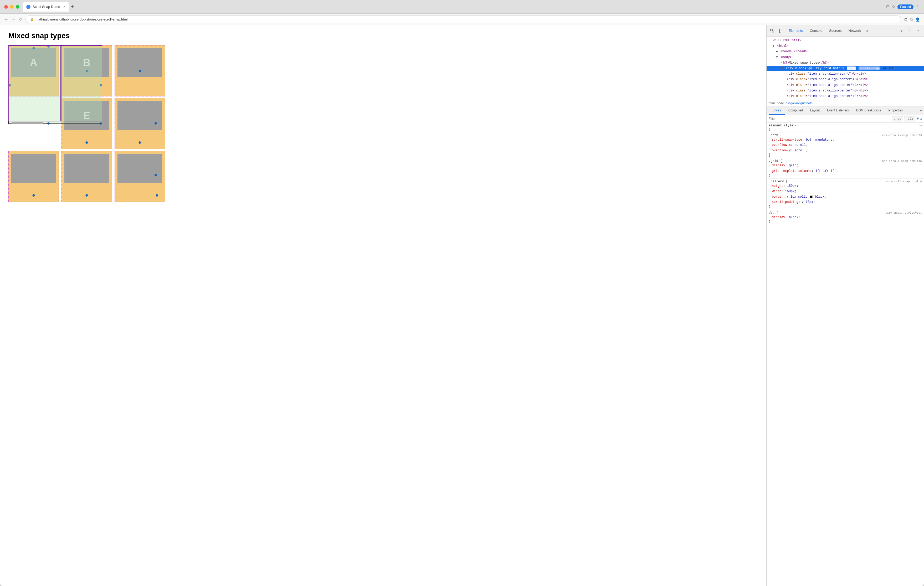 This screenshot has height=586, width=924. I want to click on devtools-tab-network: Network, so click(855, 31).